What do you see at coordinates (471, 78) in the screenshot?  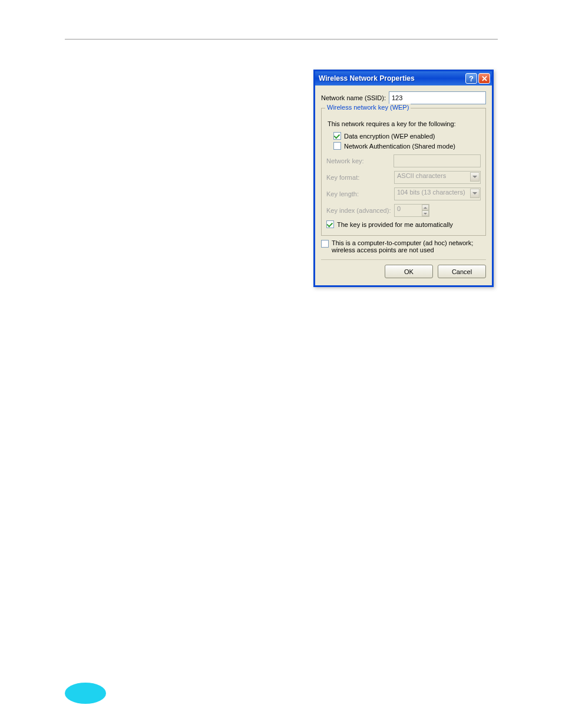 I see `help-button: ?` at bounding box center [471, 78].